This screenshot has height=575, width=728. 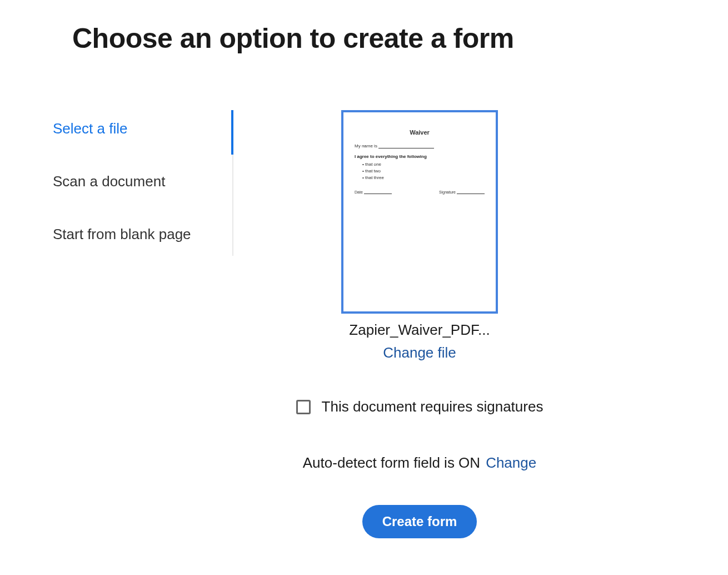 I want to click on doc-preview-agree-line: I agree to everything the following, so click(x=420, y=157).